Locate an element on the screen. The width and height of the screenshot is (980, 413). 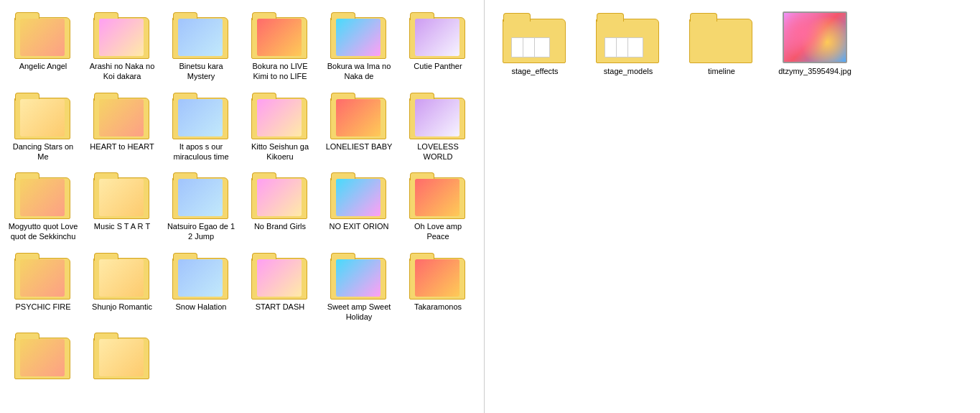
folder-item-sweet-amp: Sweet amp Sweet Holiday is located at coordinates (359, 287).